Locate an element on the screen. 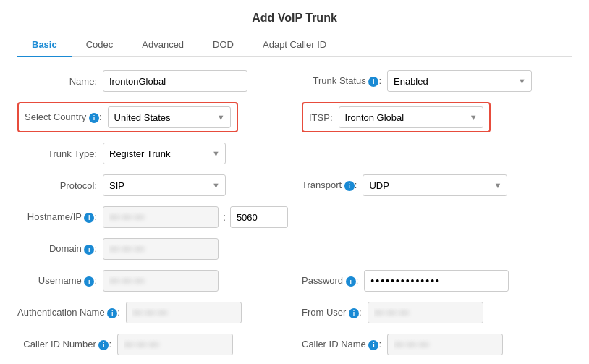 The width and height of the screenshot is (589, 364). trunk-type-label: Trunk Type: is located at coordinates (57, 153).